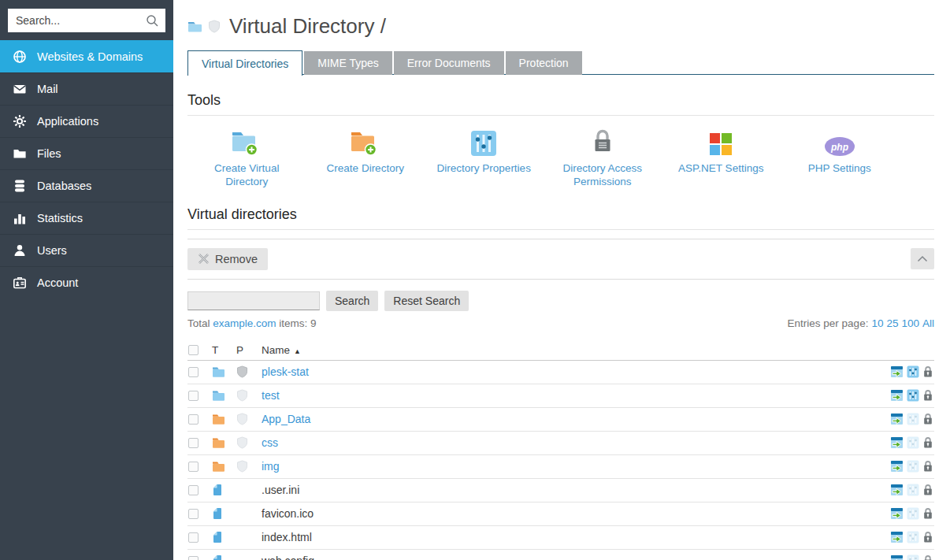  I want to click on column-protection: P, so click(249, 350).